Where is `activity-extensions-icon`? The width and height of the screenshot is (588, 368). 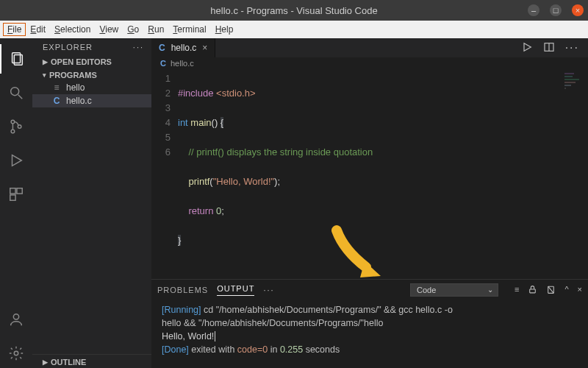 activity-extensions-icon is located at coordinates (16, 194).